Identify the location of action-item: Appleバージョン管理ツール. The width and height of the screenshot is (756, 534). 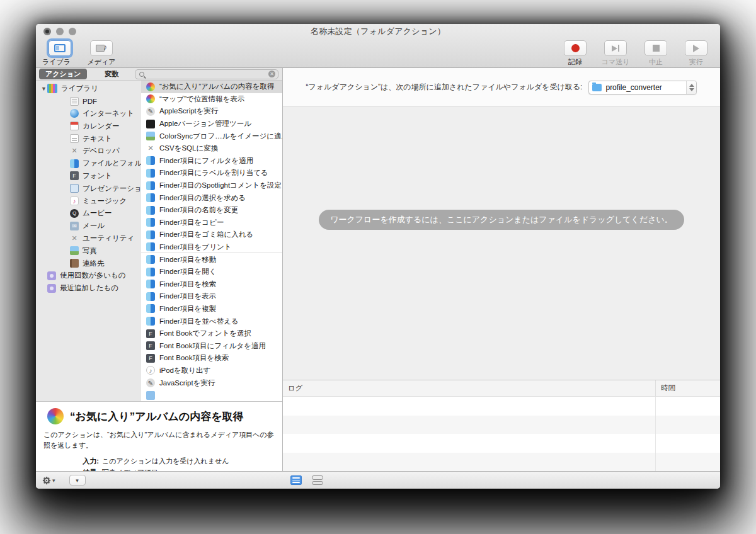
(212, 124).